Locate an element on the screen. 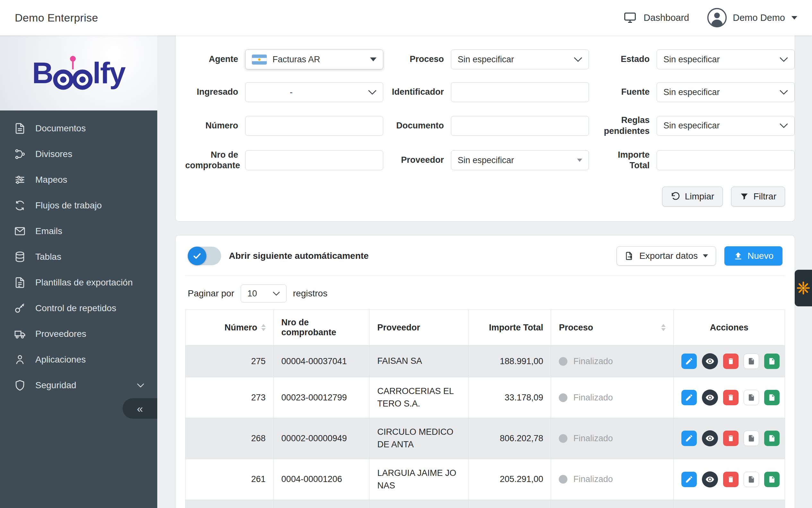 Image resolution: width=812 pixels, height=508 pixels. logo-suffix: lfy is located at coordinates (109, 73).